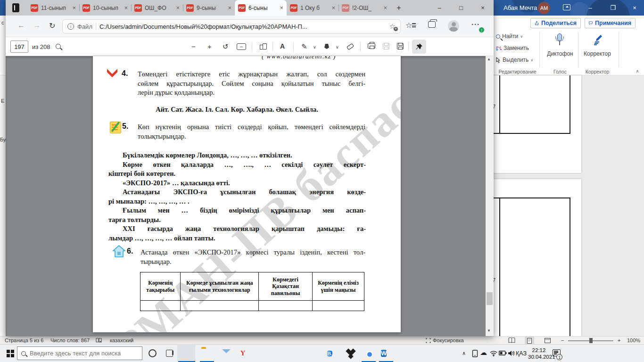 This screenshot has height=362, width=644. I want to click on dictate-button, so click(560, 41).